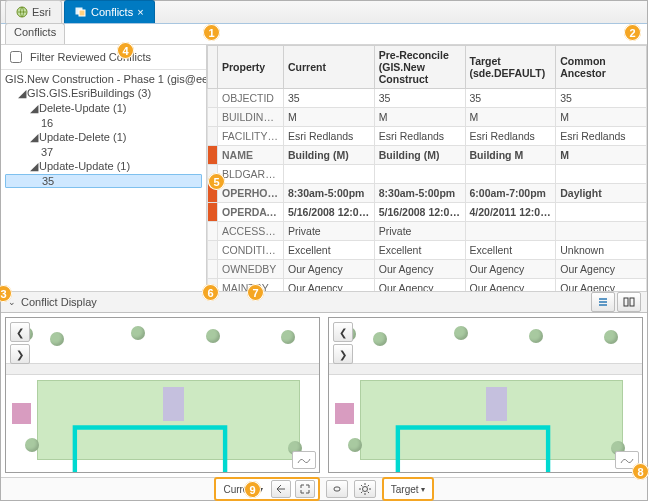  Describe the element at coordinates (428, 286) in the screenshot. I see `table-row: MAINTBYOur AgencyOur AgencyOur AgencyOur…` at that location.